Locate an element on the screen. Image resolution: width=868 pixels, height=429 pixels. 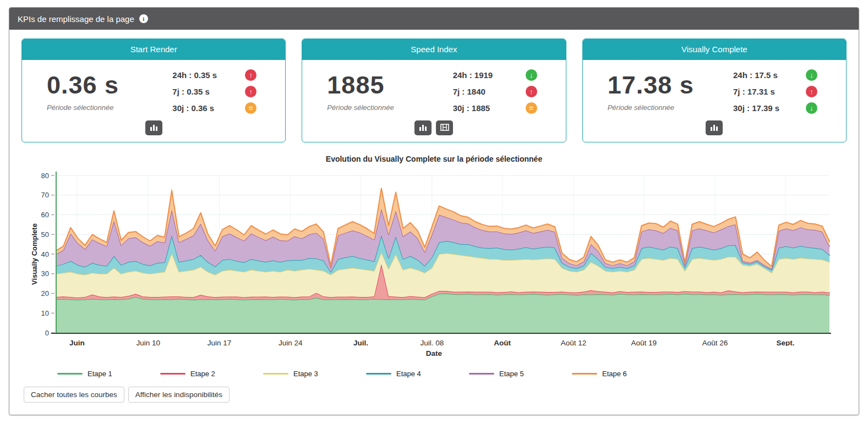
svg-text: 40 is located at coordinates (45, 254).